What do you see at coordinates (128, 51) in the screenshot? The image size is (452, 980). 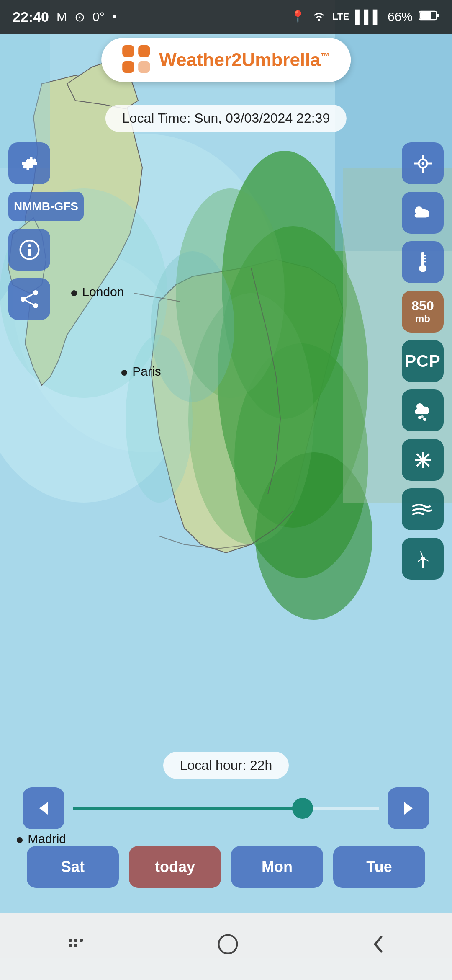 I see `logo-sq-tl` at bounding box center [128, 51].